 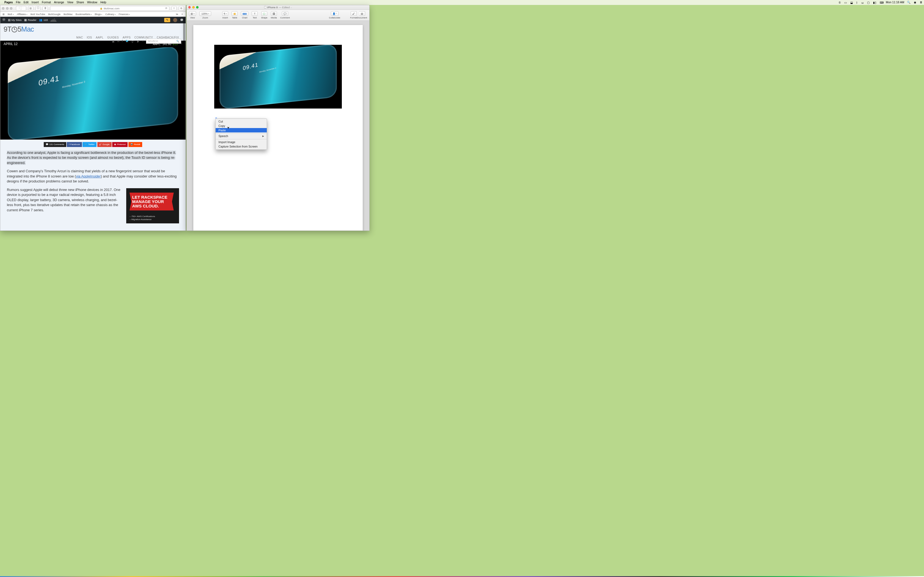 What do you see at coordinates (55, 144) in the screenshot?
I see `comments-button: 💬131 Comments` at bounding box center [55, 144].